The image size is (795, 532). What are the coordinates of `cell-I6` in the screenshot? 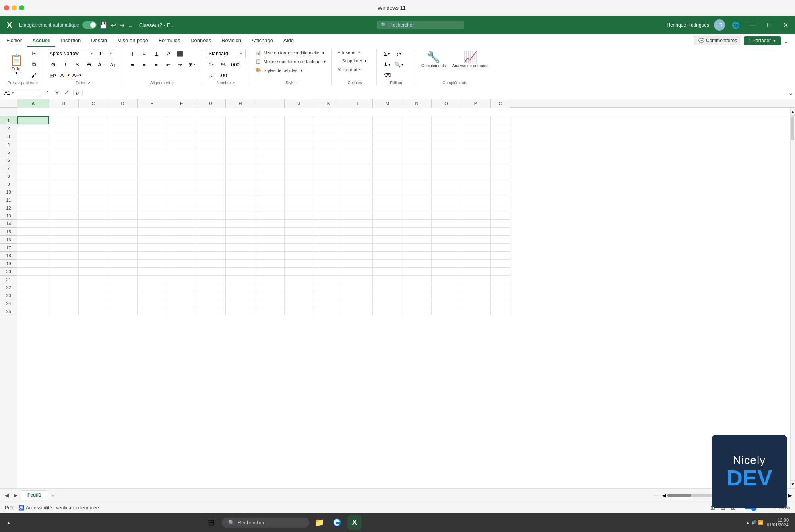 It's located at (270, 160).